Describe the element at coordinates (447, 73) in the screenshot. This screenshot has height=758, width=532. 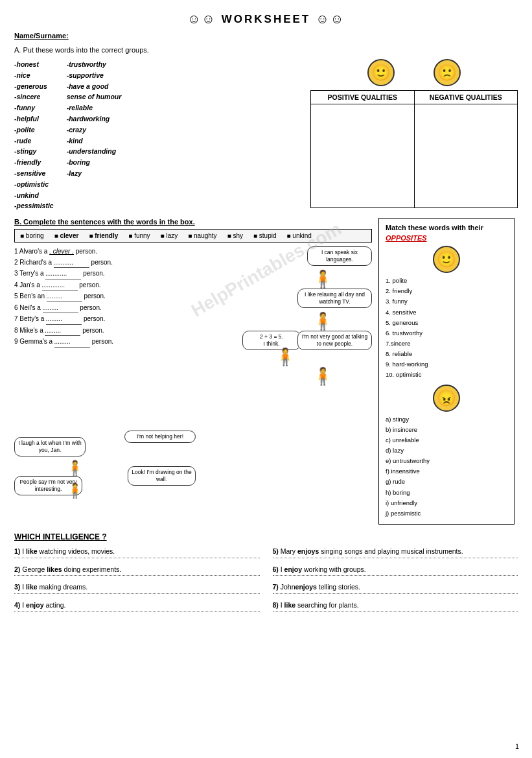
I see `negative-frowny-face: 🙁` at that location.